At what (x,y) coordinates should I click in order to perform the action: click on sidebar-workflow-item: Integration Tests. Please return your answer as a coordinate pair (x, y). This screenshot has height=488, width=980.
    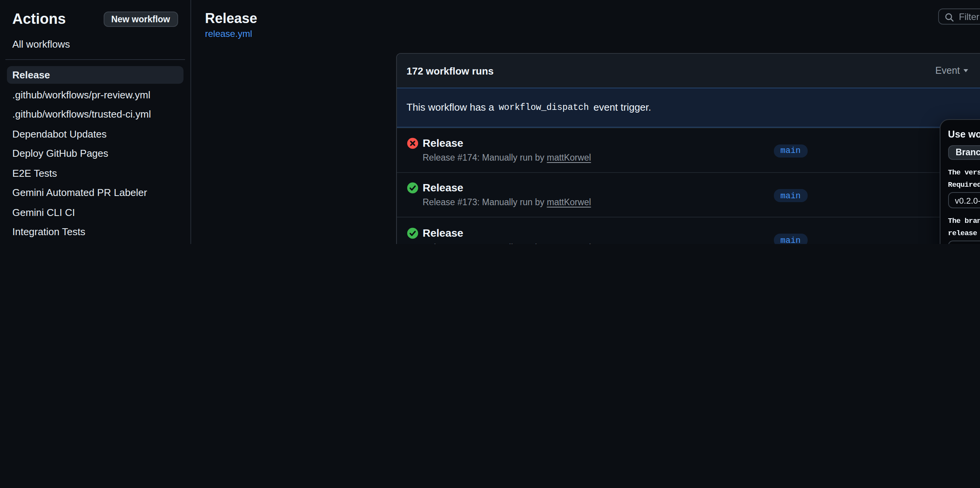
    Looking at the image, I should click on (95, 232).